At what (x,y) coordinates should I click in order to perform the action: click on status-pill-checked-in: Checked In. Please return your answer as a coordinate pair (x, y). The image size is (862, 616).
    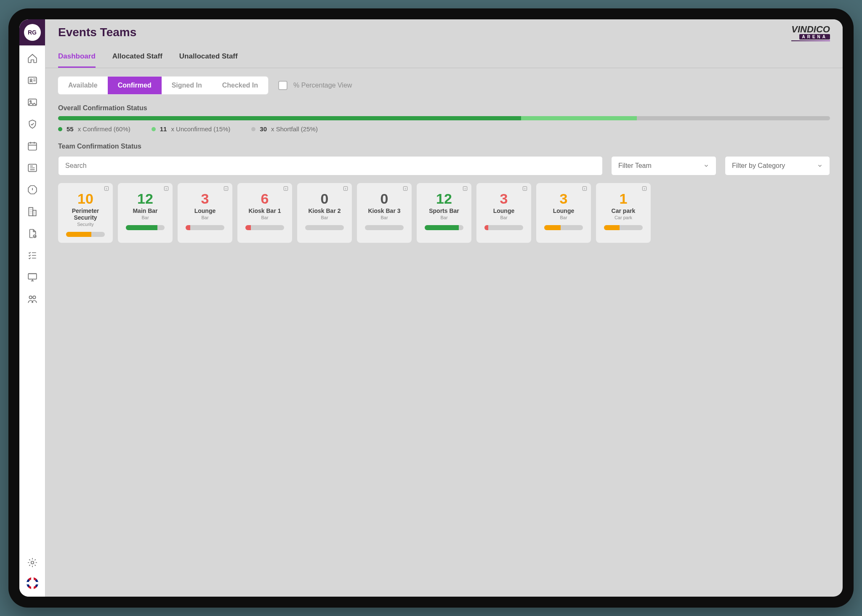
    Looking at the image, I should click on (240, 85).